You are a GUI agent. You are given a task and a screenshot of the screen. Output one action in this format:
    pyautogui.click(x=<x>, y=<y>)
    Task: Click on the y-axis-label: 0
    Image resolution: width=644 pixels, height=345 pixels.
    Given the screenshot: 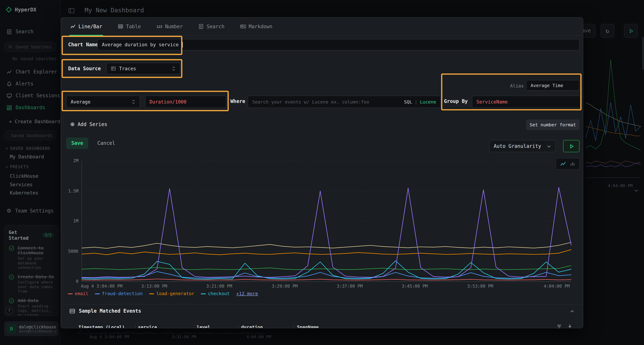 What is the action you would take?
    pyautogui.click(x=70, y=281)
    